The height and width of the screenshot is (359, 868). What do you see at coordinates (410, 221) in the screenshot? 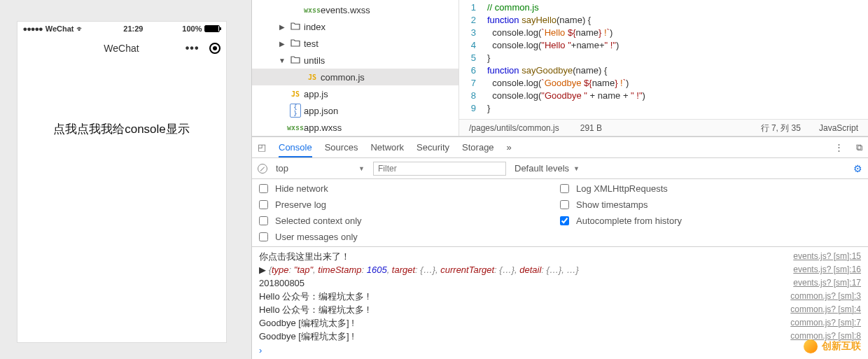
I see `opt-selected-context-only: Selected context only` at bounding box center [410, 221].